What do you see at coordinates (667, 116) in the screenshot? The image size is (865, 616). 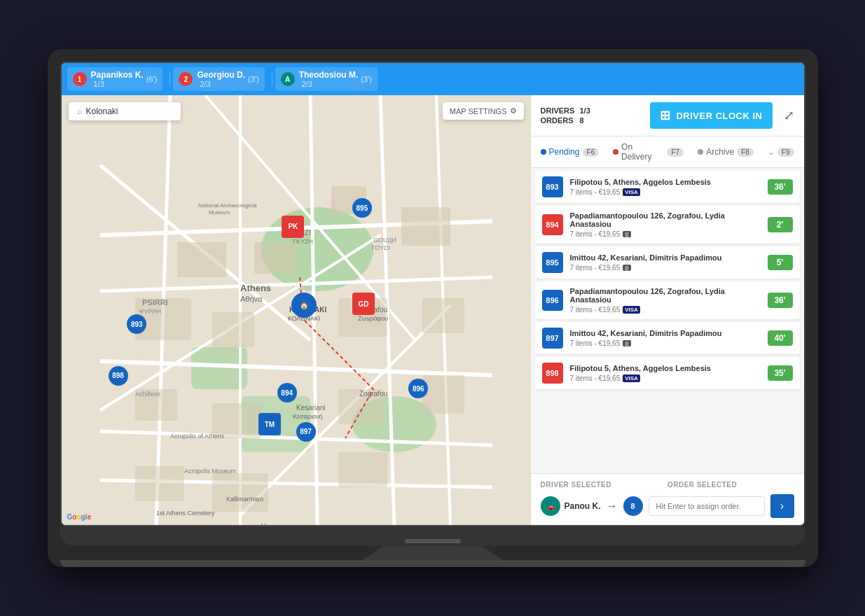 I see `right-panel-header: DRIVERS 1/3 ORDERS 8 ⊞ DRIVER CLOC` at bounding box center [667, 116].